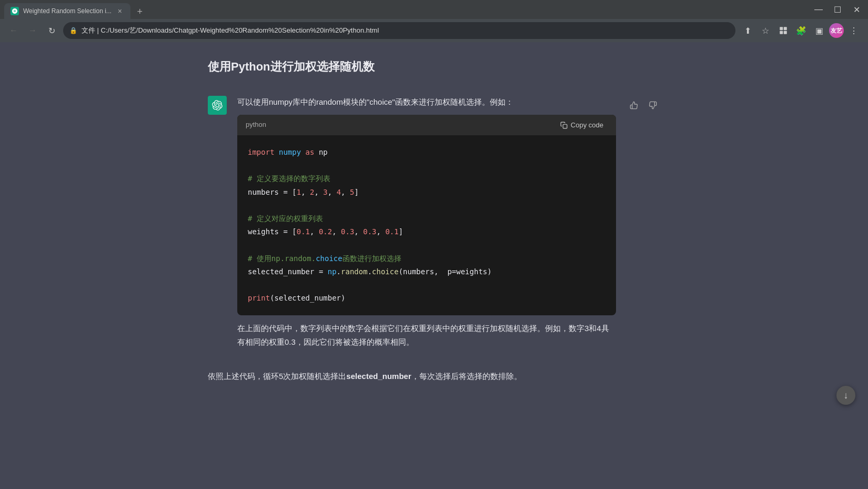 This screenshot has width=868, height=489. Describe the element at coordinates (765, 31) in the screenshot. I see `bookmark-button: ☆` at that location.